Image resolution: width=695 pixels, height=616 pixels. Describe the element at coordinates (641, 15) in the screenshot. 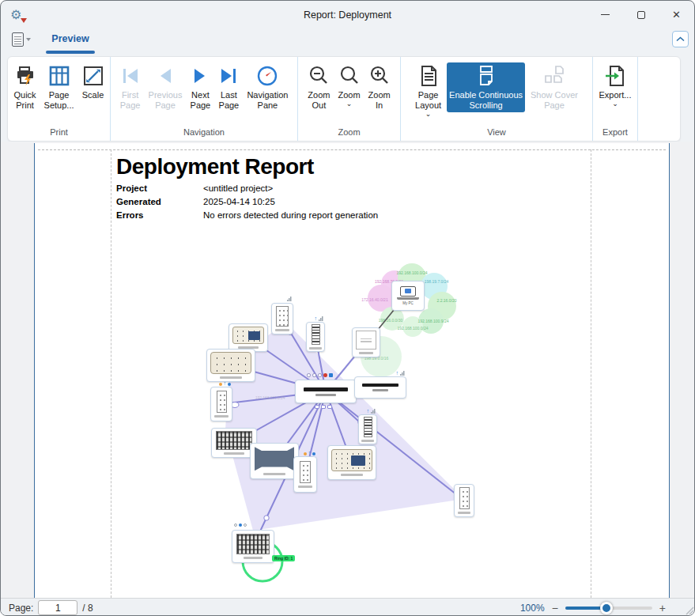

I see `maximize-icon` at that location.